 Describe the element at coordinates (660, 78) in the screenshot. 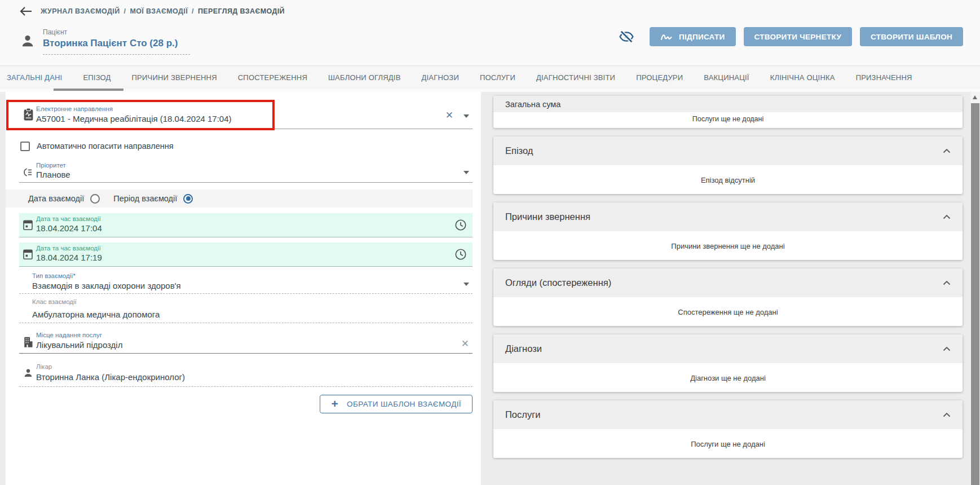

I see `tab: ПРОЦЕДУРИ` at that location.